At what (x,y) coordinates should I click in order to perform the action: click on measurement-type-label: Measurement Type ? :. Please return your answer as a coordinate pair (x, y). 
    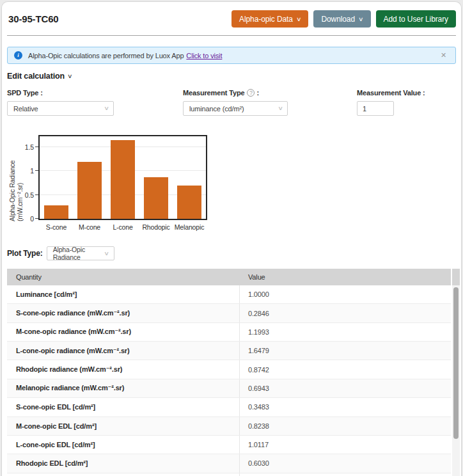
    Looking at the image, I should click on (270, 93).